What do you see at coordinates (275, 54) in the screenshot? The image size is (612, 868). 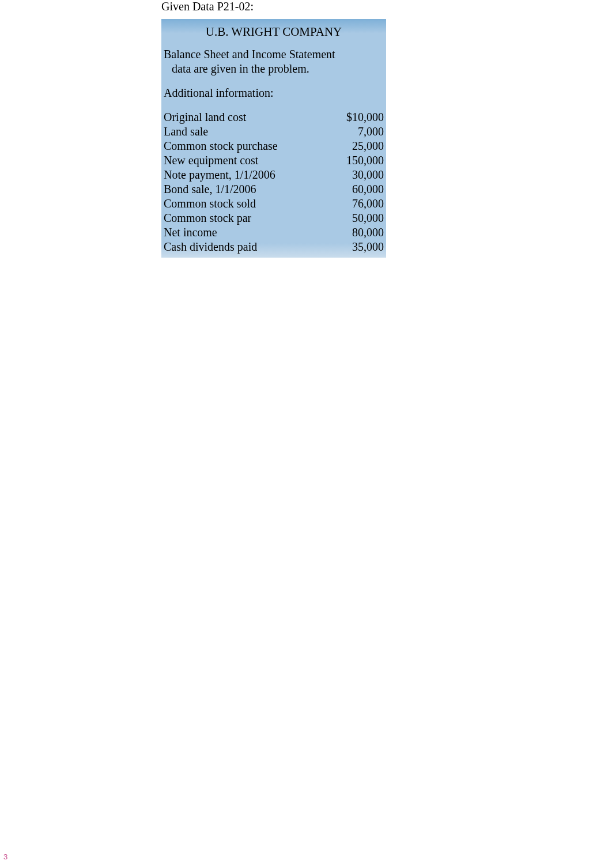 I see `info-line-1: Balance Sheet and Income Statement` at bounding box center [275, 54].